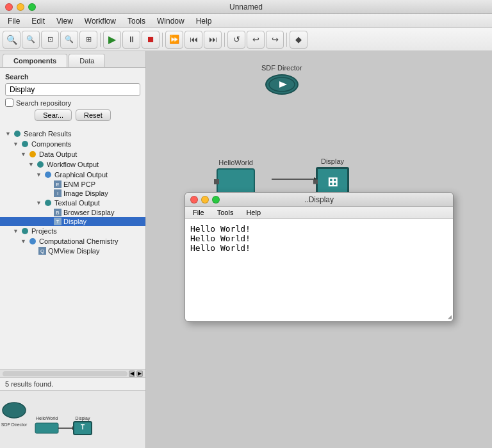 The width and height of the screenshot is (492, 448). What do you see at coordinates (79, 184) in the screenshot?
I see `enm-pcp-label: ENM PCP` at bounding box center [79, 184].